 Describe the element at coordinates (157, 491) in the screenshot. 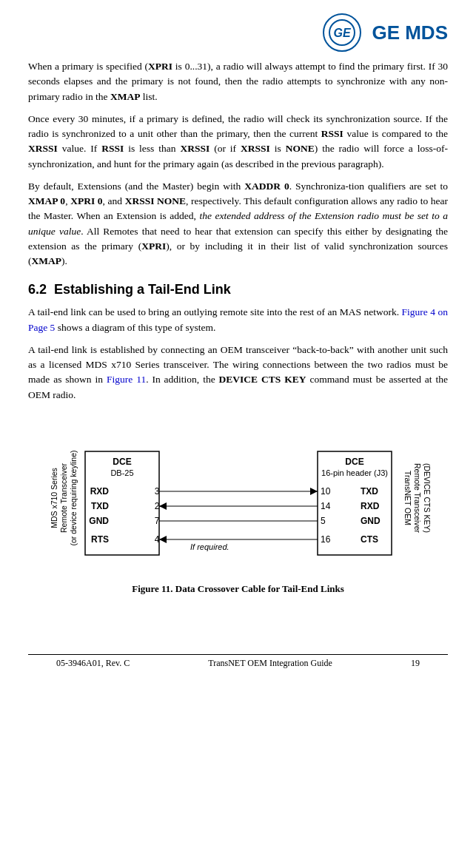

I see `svg-text: 3` at that location.